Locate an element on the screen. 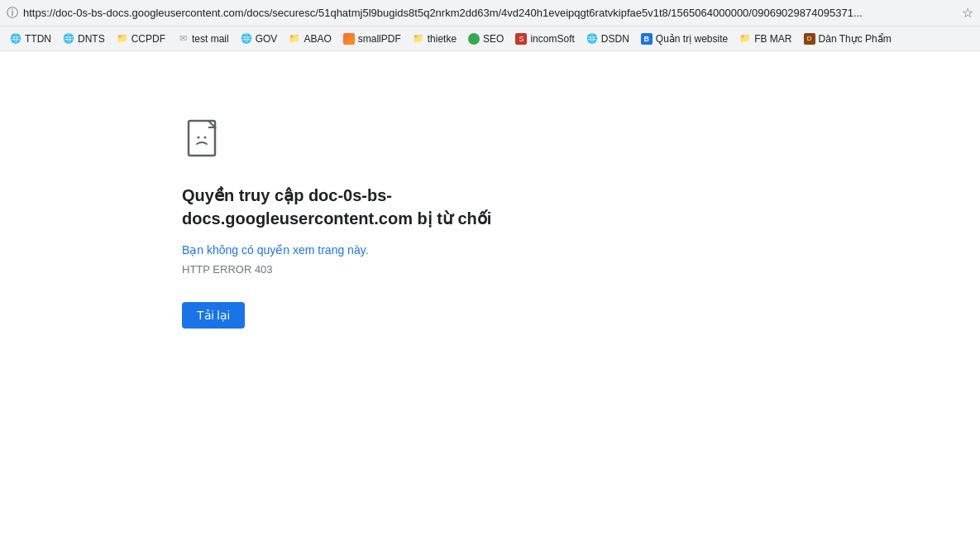 This screenshot has height=547, width=980. bookmark-ccpdf: 📁 CCPDF is located at coordinates (141, 39).